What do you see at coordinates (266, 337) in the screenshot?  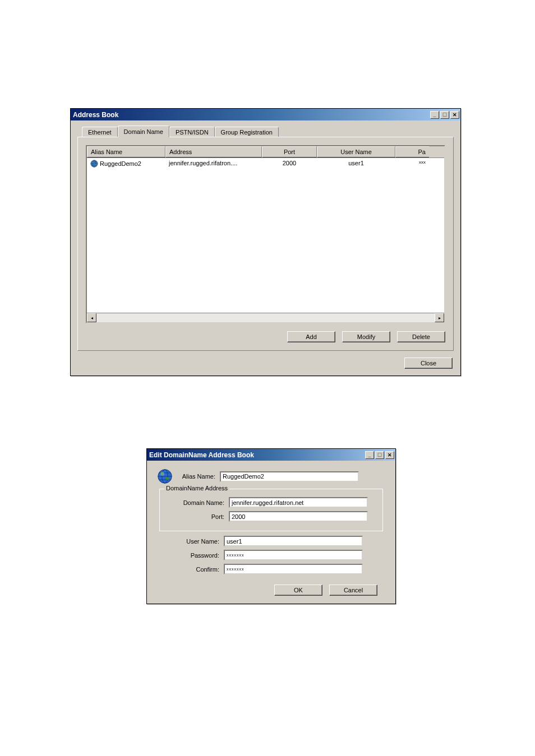 I see `list-button-row: Add Modify Delete` at bounding box center [266, 337].